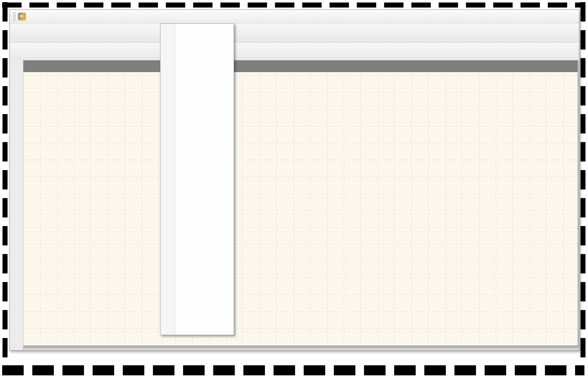  Describe the element at coordinates (293, 5) in the screenshot. I see `decorative-border-top` at that location.